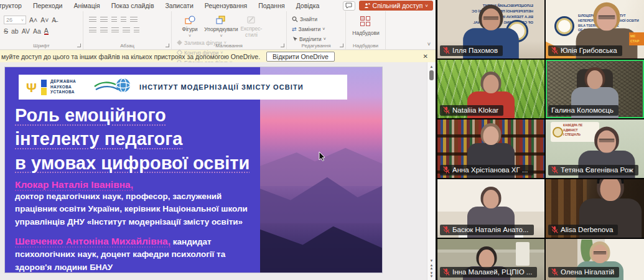 This screenshot has height=280, width=644. Describe the element at coordinates (309, 19) in the screenshot. I see `find-button: Знайти` at that location.